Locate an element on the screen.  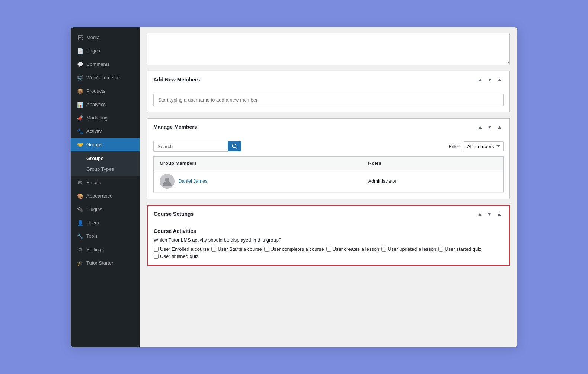
sidebar-item-emails: ✉ Emails is located at coordinates (105, 183).